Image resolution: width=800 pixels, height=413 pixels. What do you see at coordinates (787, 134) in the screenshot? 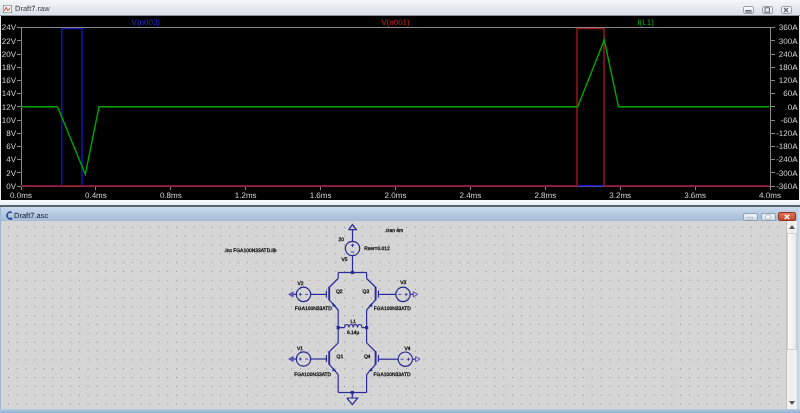
I see `svg-text: -120A` at bounding box center [787, 134].